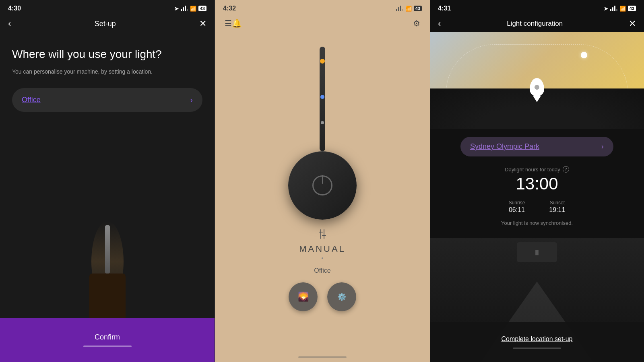  Describe the element at coordinates (603, 146) in the screenshot. I see `location-pill-chevron: ›` at that location.